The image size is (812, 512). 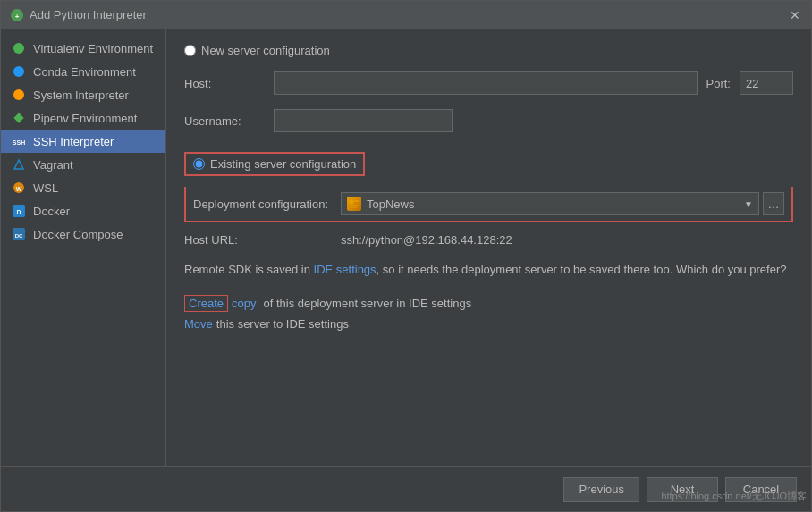 What do you see at coordinates (488, 270) in the screenshot?
I see `info-text: Remote SDK is saved in IDE settings, so …` at bounding box center [488, 270].